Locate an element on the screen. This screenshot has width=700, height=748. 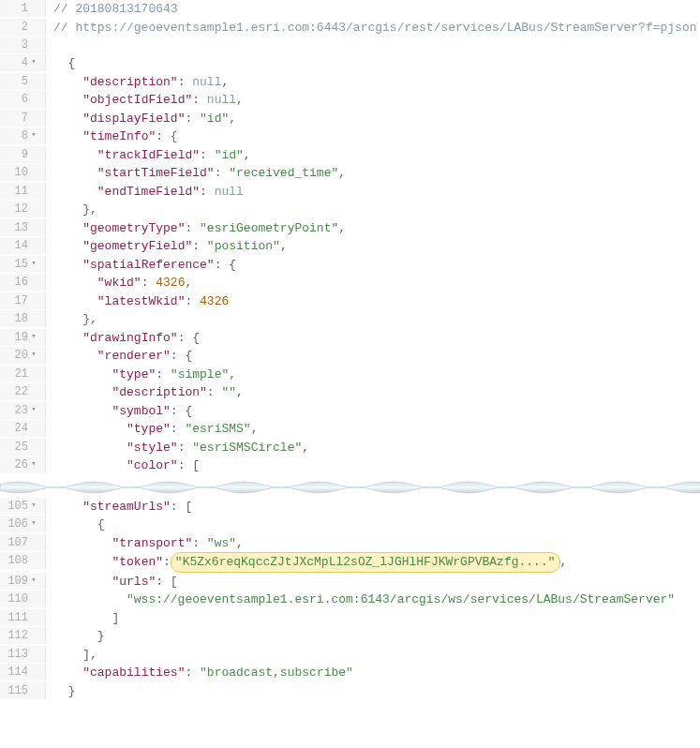
code-content: "transport": "ws", is located at coordinates (373, 544).